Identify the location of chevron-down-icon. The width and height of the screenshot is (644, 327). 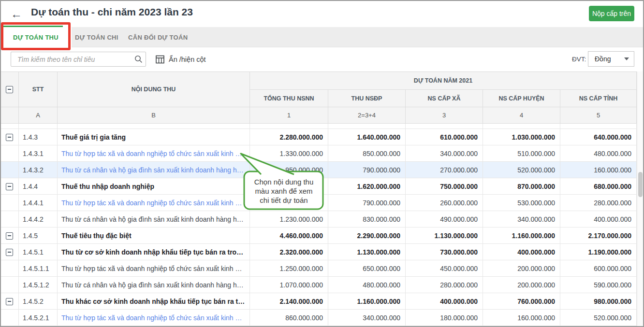
(627, 59).